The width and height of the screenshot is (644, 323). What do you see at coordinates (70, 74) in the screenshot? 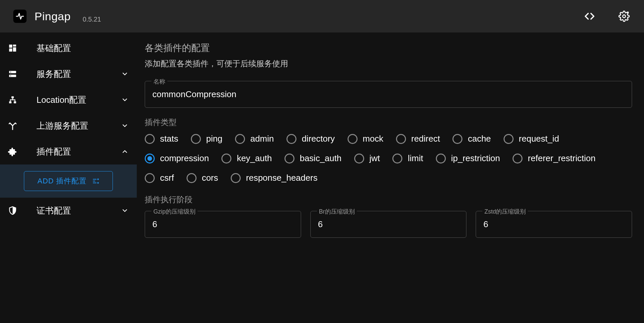
I see `sidebar-item-label: 服务配置` at bounding box center [70, 74].